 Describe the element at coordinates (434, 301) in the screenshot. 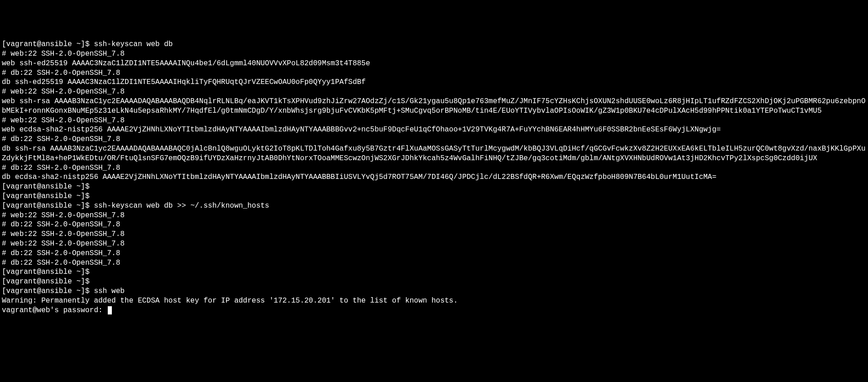

I see `terminal-line: Warning: Permanently added the ECDSA hos…` at that location.